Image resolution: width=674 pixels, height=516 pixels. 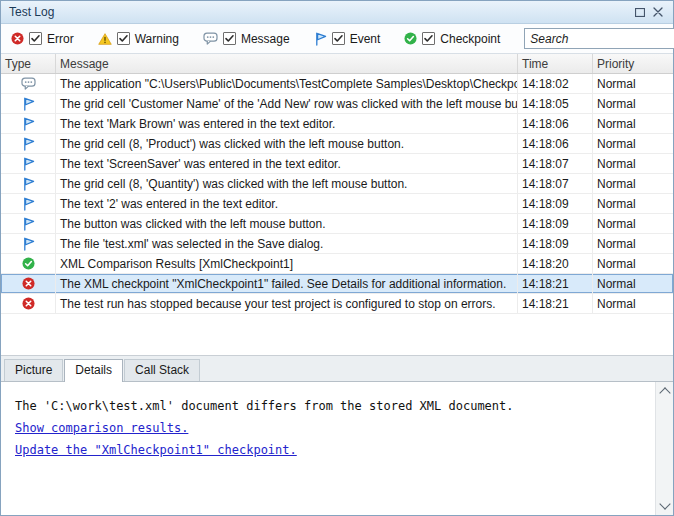 What do you see at coordinates (337, 244) in the screenshot?
I see `log-row: The file 'test.xml' was selected in the …` at bounding box center [337, 244].